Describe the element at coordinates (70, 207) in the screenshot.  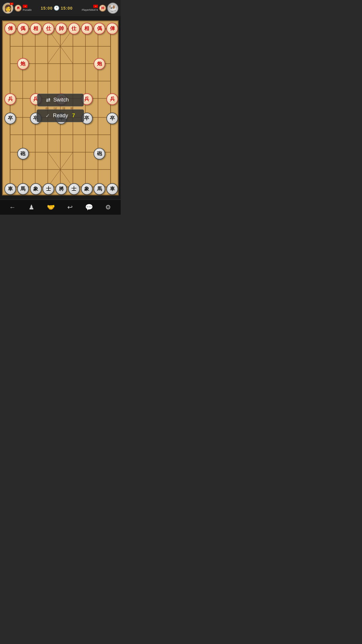
I see `undo-icon: ↩` at that location.